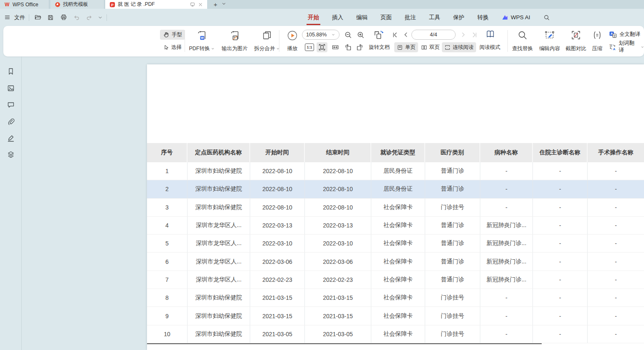 This screenshot has width=644, height=350. What do you see at coordinates (522, 35) in the screenshot?
I see `find-replace-icon` at bounding box center [522, 35].